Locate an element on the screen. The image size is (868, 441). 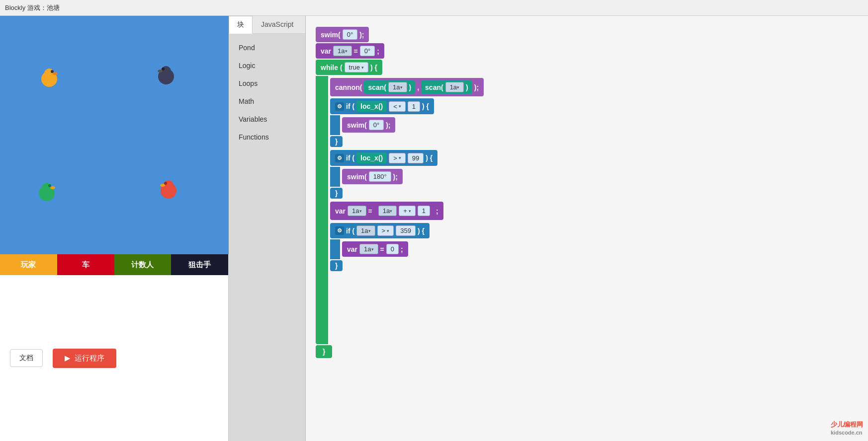
if3-var: 1a ▾ is located at coordinates (366, 230).